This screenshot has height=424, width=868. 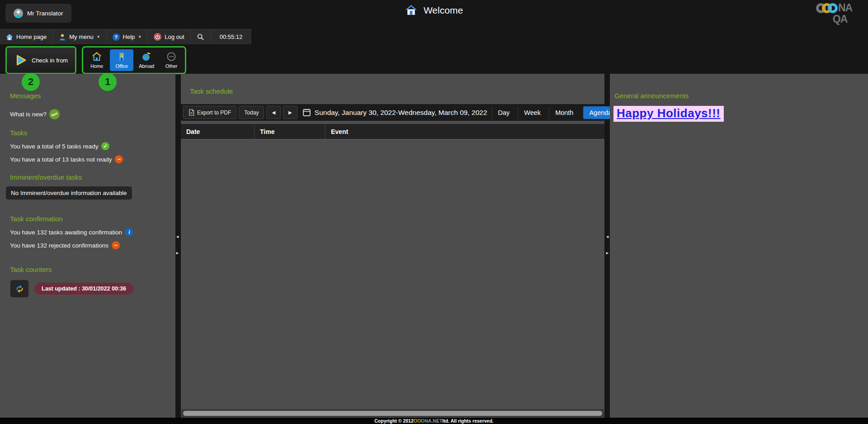 I want to click on tasks-not-ready-link: You have a total of 13 tasks not ready −, so click(x=93, y=159).